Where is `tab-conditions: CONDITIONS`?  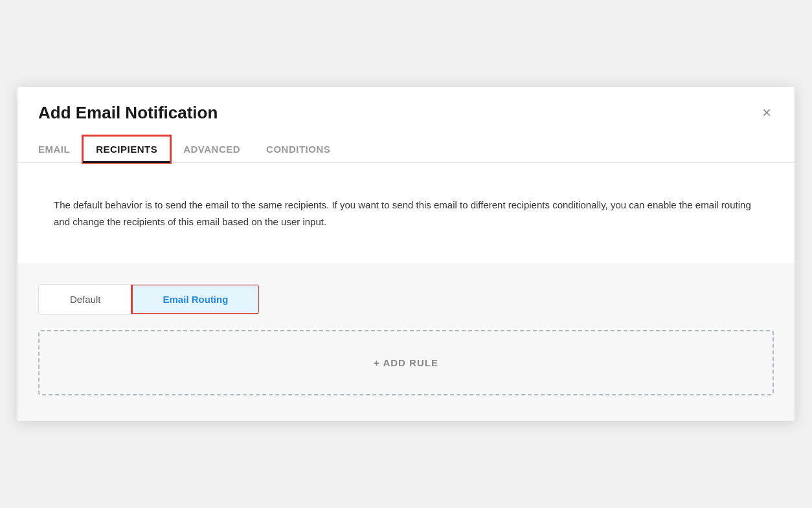 tab-conditions: CONDITIONS is located at coordinates (298, 149).